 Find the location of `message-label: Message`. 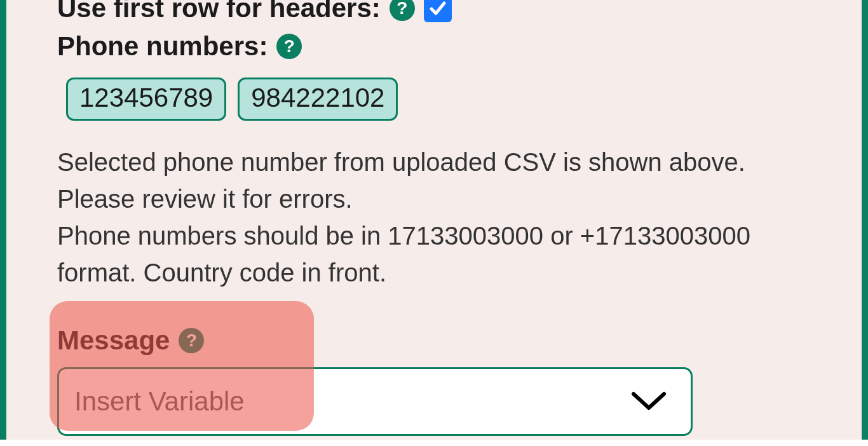

message-label: Message is located at coordinates (113, 341).